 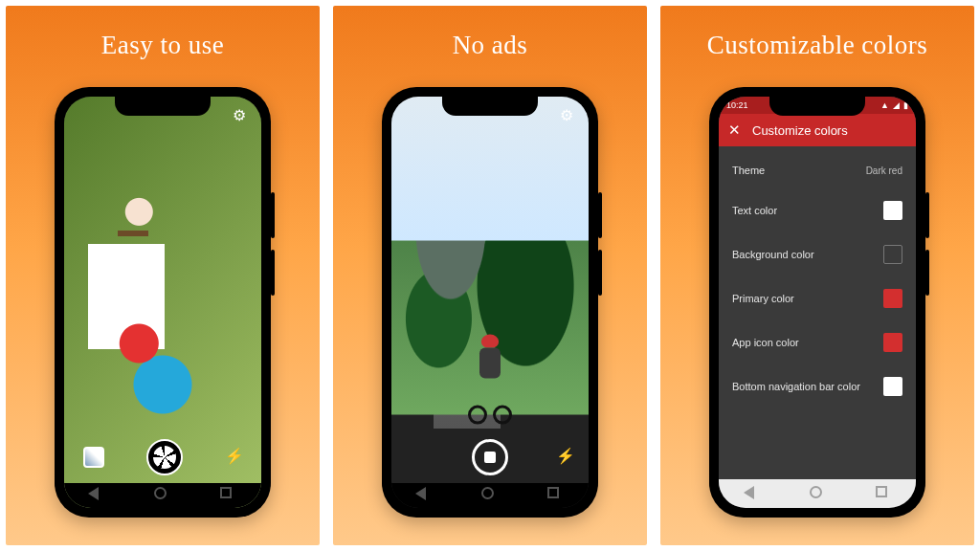 What do you see at coordinates (894, 105) in the screenshot?
I see `status-icons: ▲ ◢ ▮` at bounding box center [894, 105].